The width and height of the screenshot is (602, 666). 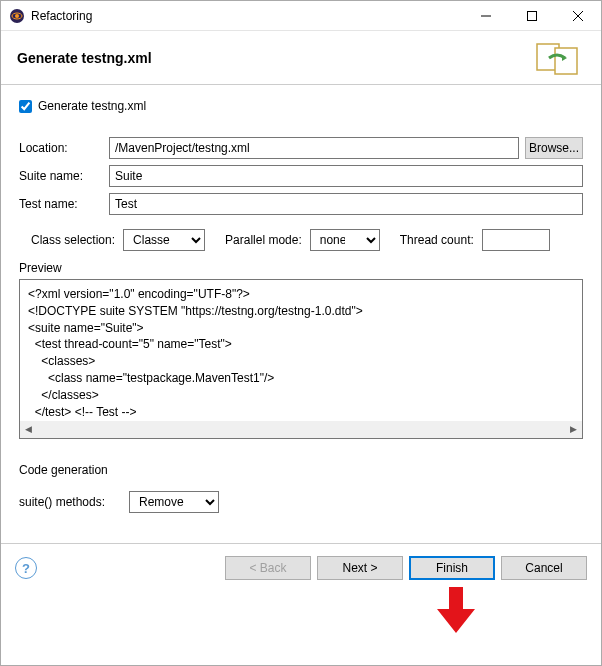 I want to click on preview-content: <?xml version="1.0" encoding="UTF-8"?> <…, so click(x=196, y=361).